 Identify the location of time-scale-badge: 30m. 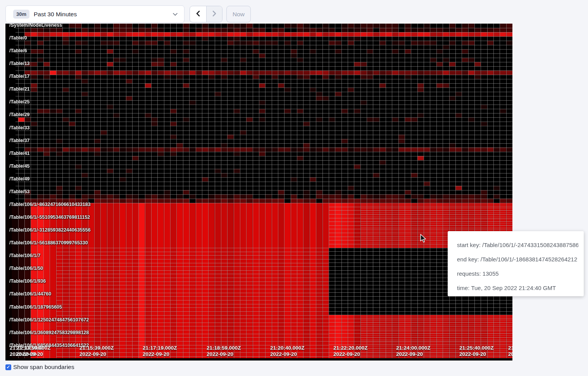
(21, 14).